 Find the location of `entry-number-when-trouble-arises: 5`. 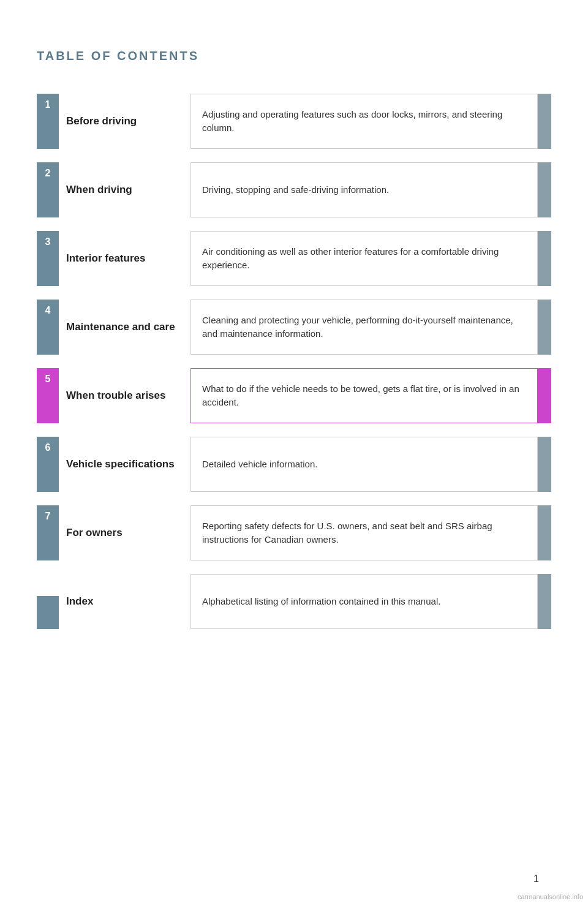

entry-number-when-trouble-arises: 5 is located at coordinates (48, 379).